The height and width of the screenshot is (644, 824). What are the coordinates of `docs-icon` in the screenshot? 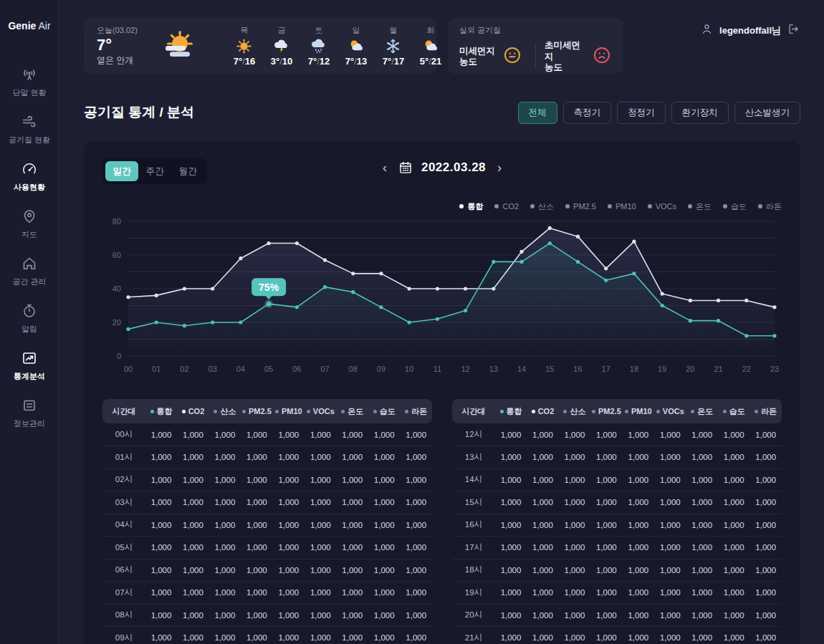 It's located at (29, 405).